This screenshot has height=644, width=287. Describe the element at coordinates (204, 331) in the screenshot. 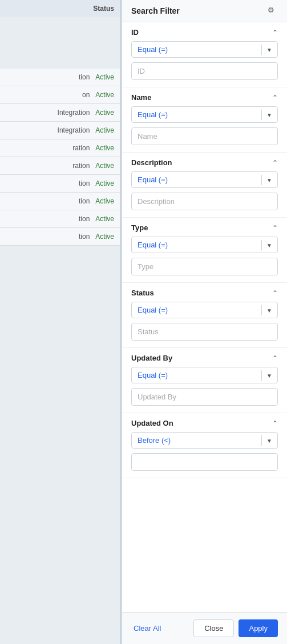

I see `filter-input-status` at that location.